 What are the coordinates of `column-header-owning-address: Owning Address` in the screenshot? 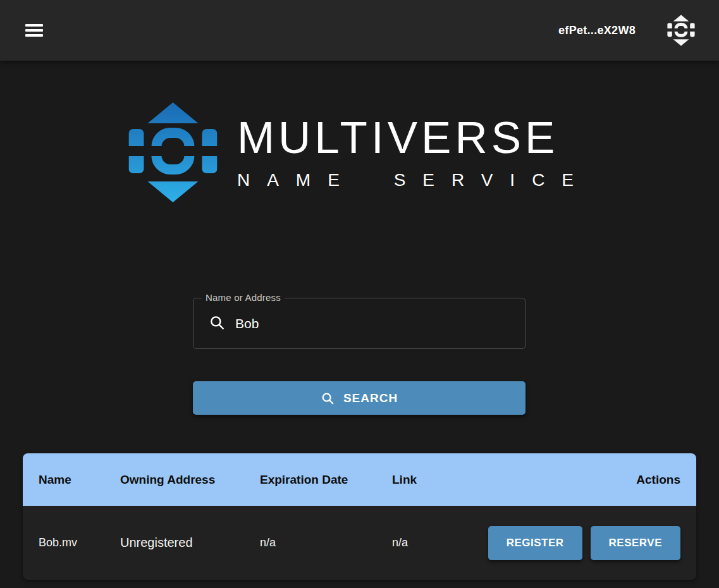 It's located at (190, 480).